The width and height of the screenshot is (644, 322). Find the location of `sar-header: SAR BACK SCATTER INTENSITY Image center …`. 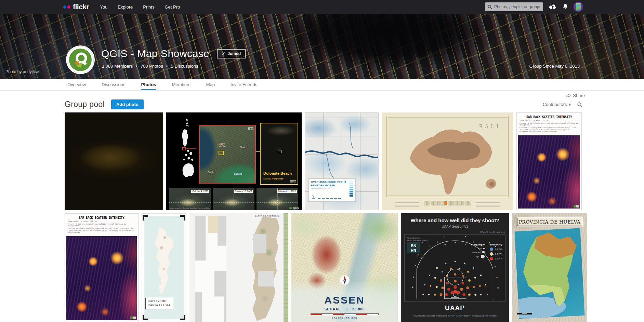

sar-header: SAR BACK SCATTER INTENSITY Image center … is located at coordinates (549, 124).